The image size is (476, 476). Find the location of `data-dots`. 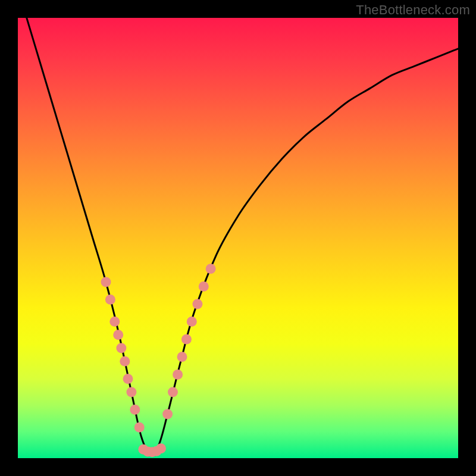

data-dots is located at coordinates (158, 361).